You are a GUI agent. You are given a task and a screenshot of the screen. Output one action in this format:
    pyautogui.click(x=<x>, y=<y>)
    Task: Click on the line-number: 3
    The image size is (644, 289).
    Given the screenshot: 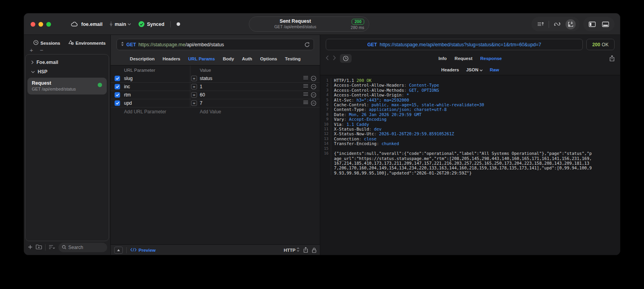 What is the action you would take?
    pyautogui.click(x=326, y=90)
    